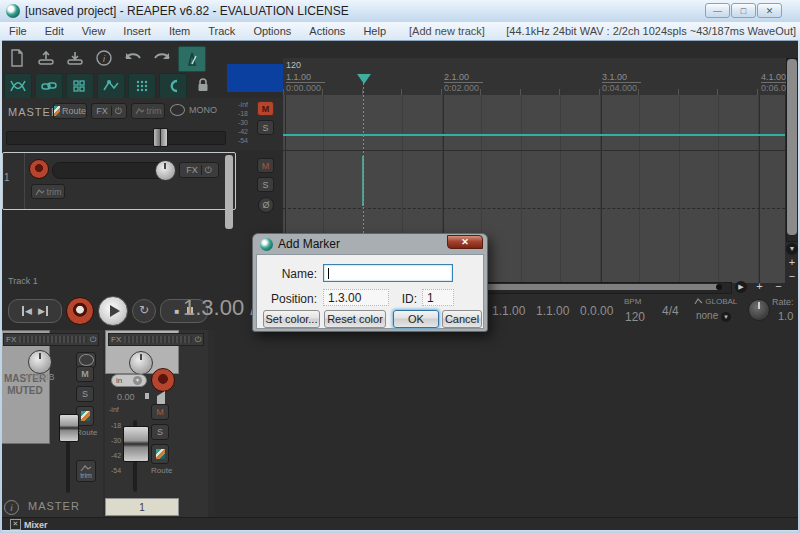 The image size is (800, 533). What do you see at coordinates (136, 444) in the screenshot?
I see `mixer-track1-fader` at bounding box center [136, 444].